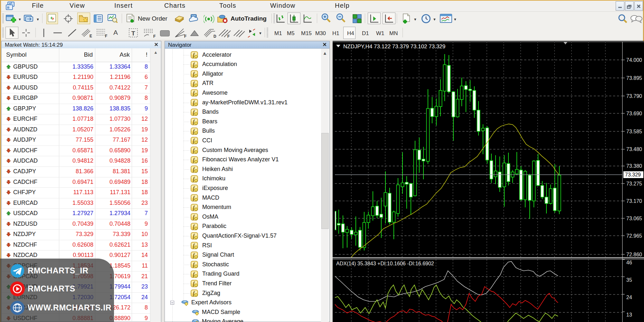 The height and width of the screenshot is (322, 644). I want to click on svg-text: 73.380, so click(634, 166).